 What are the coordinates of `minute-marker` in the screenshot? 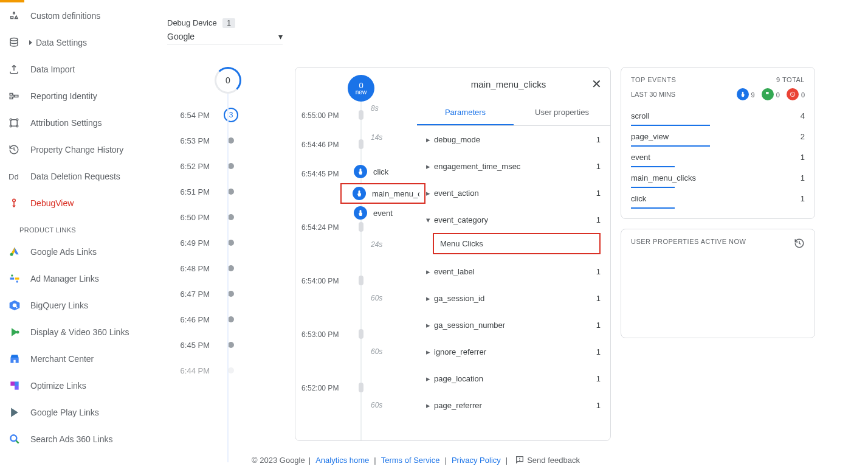 It's located at (231, 217).